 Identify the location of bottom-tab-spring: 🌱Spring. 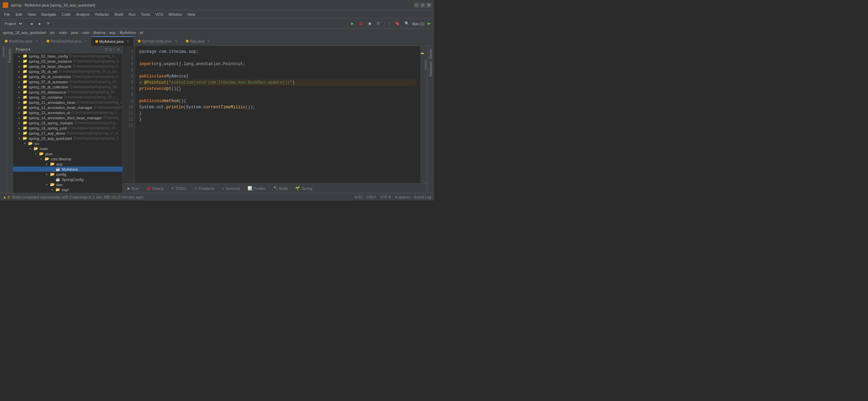
(304, 189).